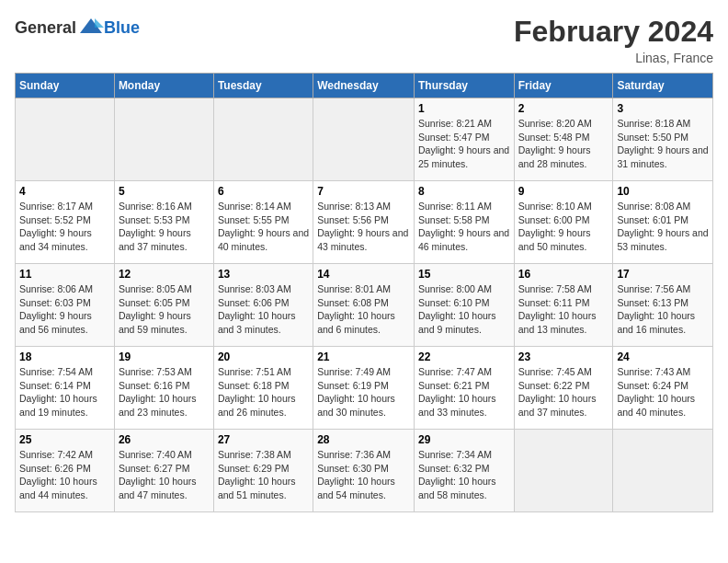  Describe the element at coordinates (164, 388) in the screenshot. I see `calendar-cell: 19Sunrise: 7:53 AMSunset: 6:16 PMDayligh…` at that location.